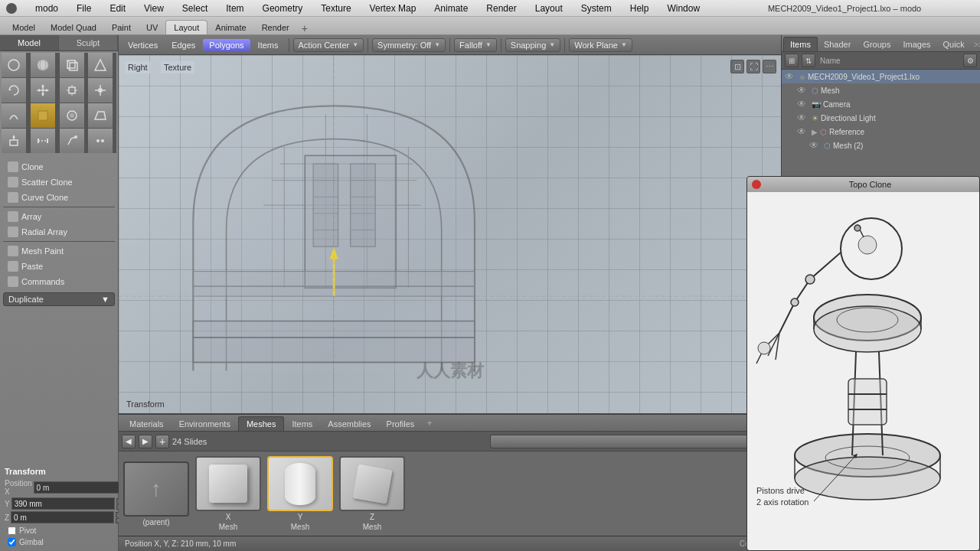 Image resolution: width=980 pixels, height=551 pixels. I want to click on eye-icon-scene: 👁, so click(791, 77).